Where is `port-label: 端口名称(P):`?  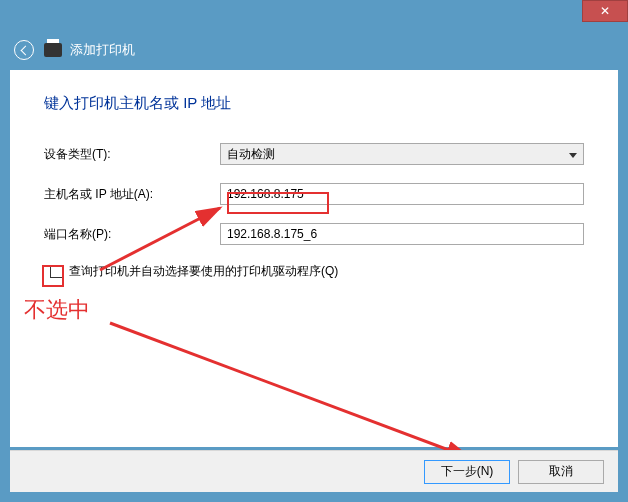 port-label: 端口名称(P): is located at coordinates (132, 234).